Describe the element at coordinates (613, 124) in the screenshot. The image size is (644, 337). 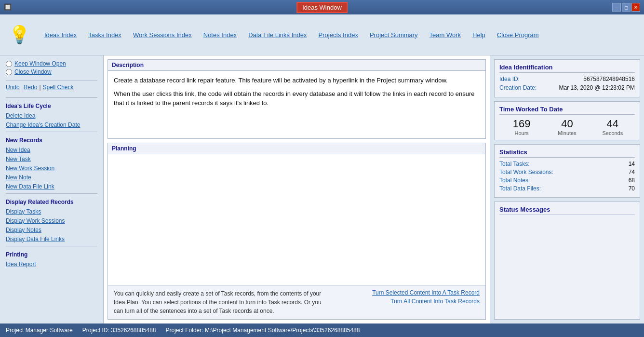
I see `seconds-value: 44` at that location.